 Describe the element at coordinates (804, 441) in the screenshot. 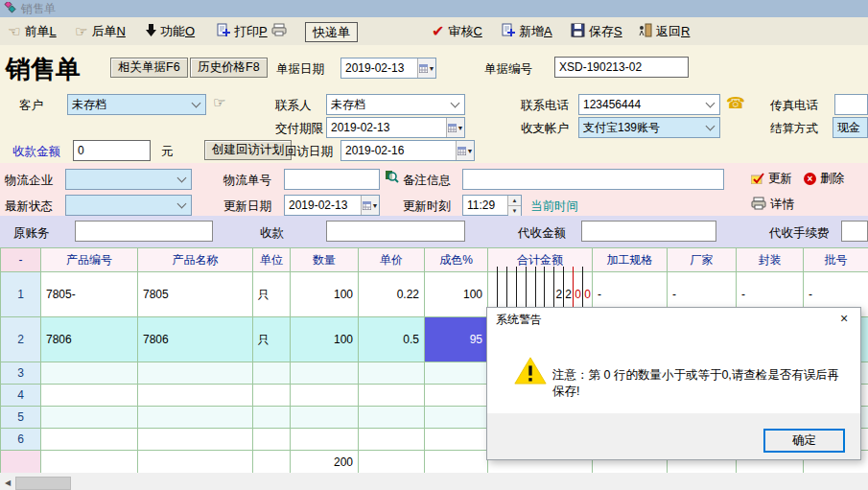

I see `ok-button: 确定` at that location.